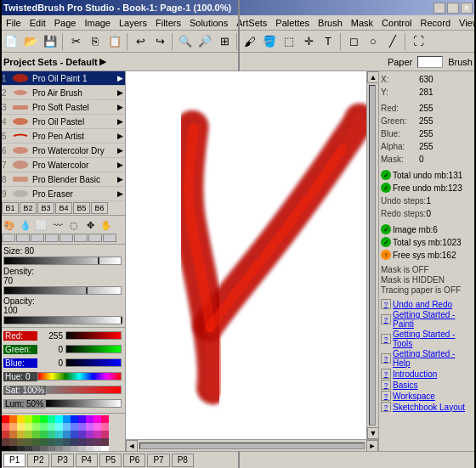 The height and width of the screenshot is (468, 476). What do you see at coordinates (110, 460) in the screenshot?
I see `page-tab-p5: P5` at bounding box center [110, 460].